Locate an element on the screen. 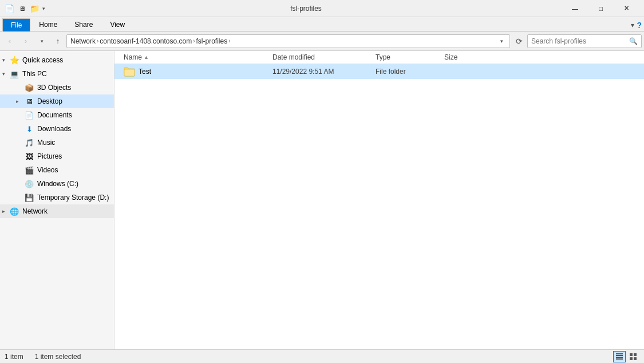 The height and width of the screenshot is (363, 644). sidebar-item-downloads: ⬇ Downloads is located at coordinates (57, 129).